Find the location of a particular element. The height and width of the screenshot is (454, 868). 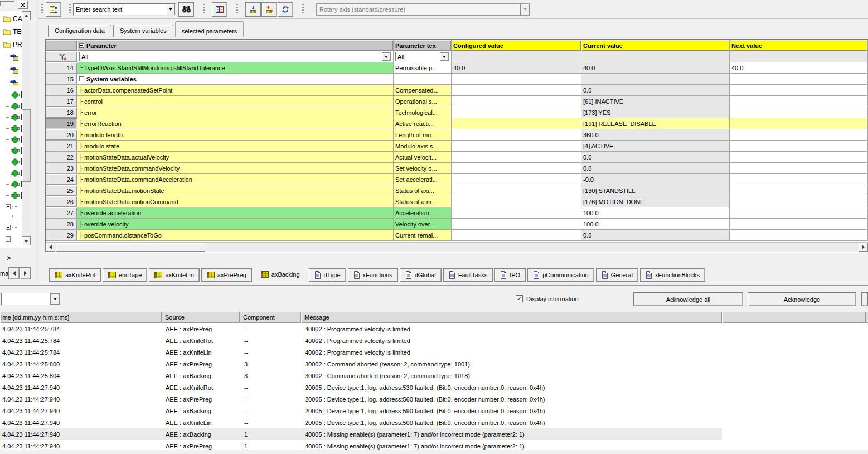

grid-cell-current-value: [130] STANDSTILL is located at coordinates (656, 191).